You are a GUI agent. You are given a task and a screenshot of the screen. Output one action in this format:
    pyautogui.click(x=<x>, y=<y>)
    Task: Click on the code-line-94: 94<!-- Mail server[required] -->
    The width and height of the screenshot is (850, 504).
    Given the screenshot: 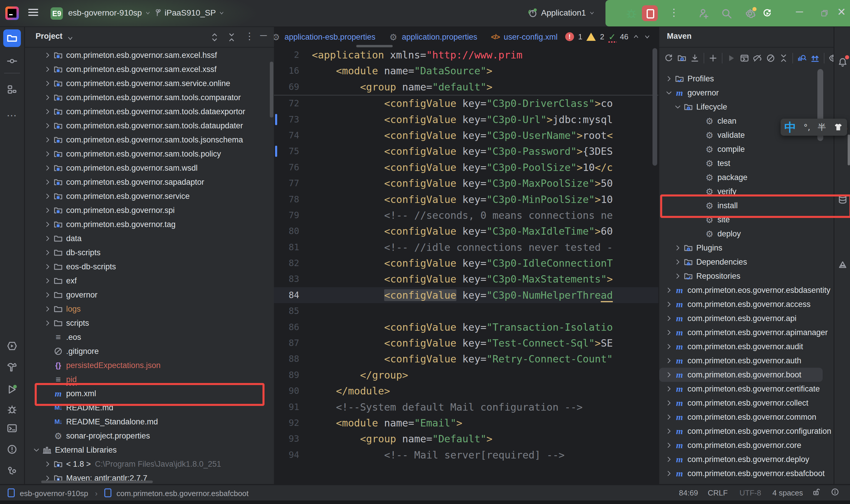 What is the action you would take?
    pyautogui.click(x=466, y=455)
    